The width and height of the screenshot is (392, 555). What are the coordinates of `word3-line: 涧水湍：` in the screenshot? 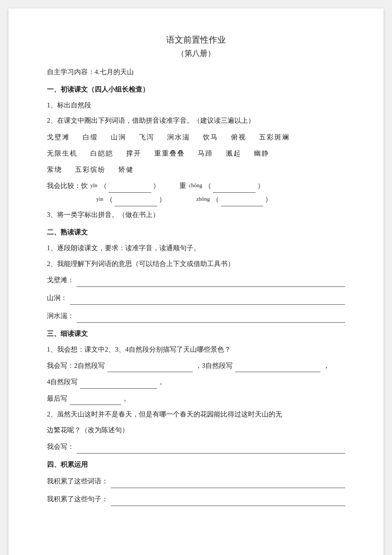 It's located at (196, 316).